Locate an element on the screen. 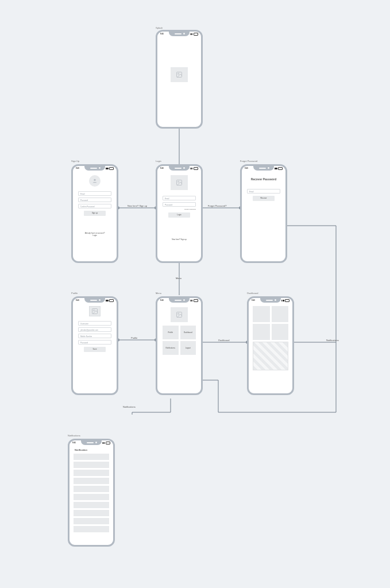  recover-button: Recover is located at coordinates (264, 199).